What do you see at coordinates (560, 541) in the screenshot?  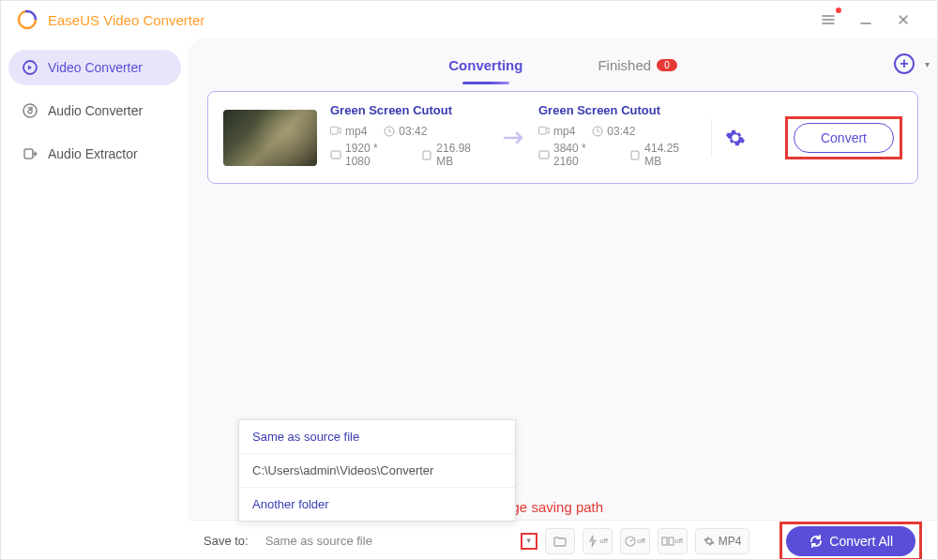 I see `folder-icon` at bounding box center [560, 541].